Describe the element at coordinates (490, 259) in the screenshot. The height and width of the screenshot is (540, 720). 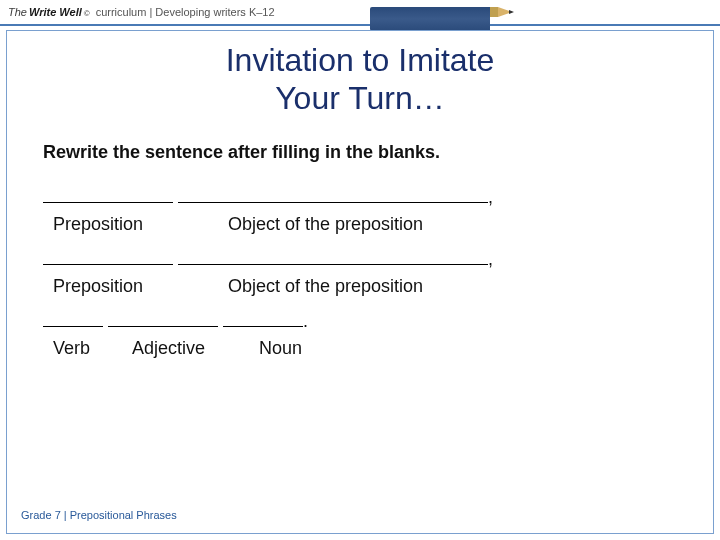
I see `comma-2: ,` at that location.